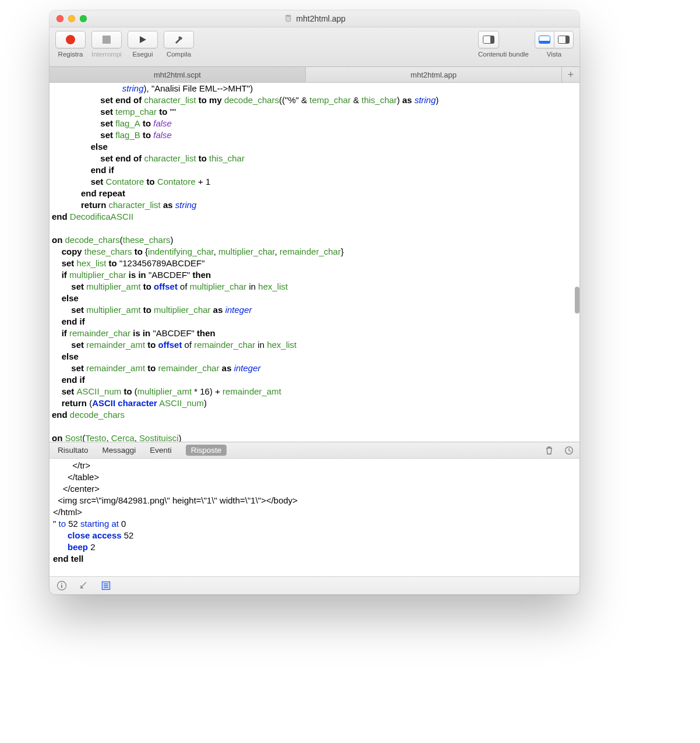 This screenshot has height=743, width=700. I want to click on script-icon, so click(288, 19).